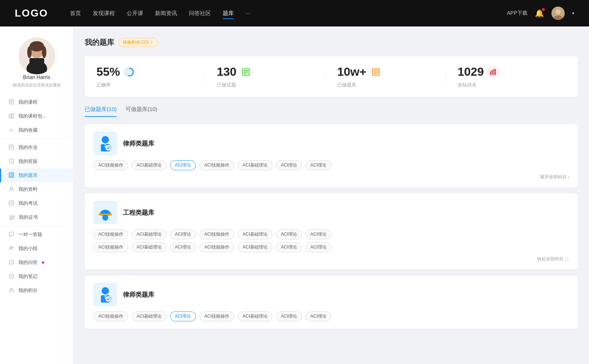 The height and width of the screenshot is (364, 589). Describe the element at coordinates (101, 111) in the screenshot. I see `tab-done: 已做题库(10)` at that location.